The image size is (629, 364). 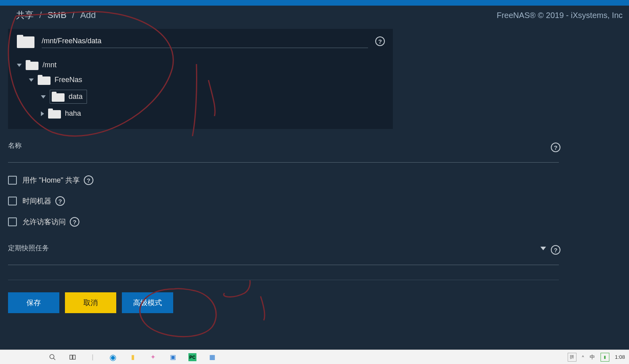 I want to click on name-input, so click(x=283, y=157).